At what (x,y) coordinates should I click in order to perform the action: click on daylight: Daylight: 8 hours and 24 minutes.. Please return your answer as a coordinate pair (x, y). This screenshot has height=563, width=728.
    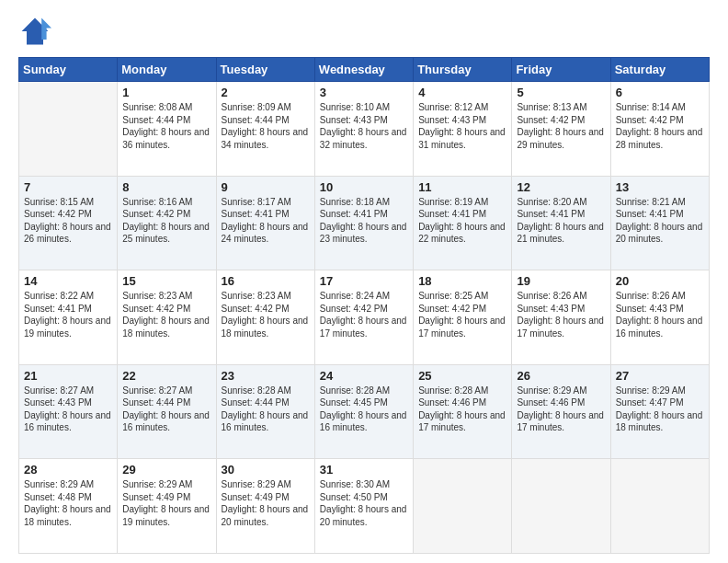
    Looking at the image, I should click on (265, 234).